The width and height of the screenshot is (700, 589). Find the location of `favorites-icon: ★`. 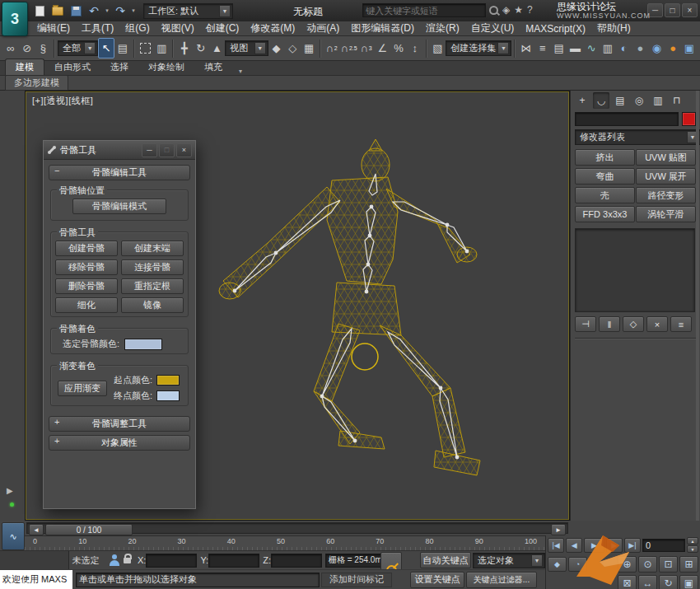

favorites-icon: ★ is located at coordinates (519, 10).